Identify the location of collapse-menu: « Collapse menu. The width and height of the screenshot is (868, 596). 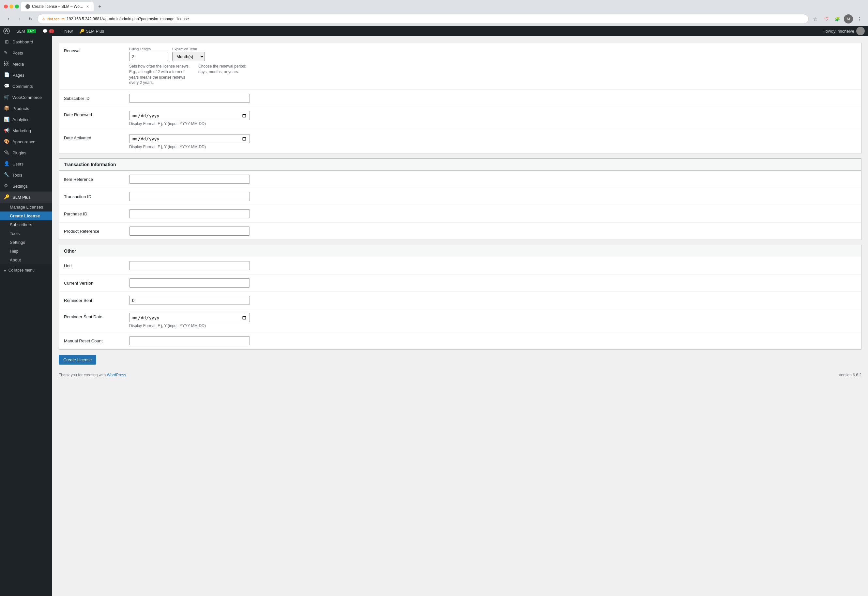
(26, 271).